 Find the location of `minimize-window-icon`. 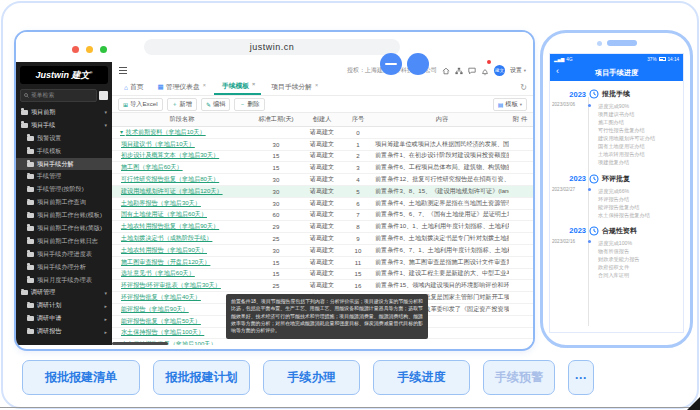

minimize-window-icon is located at coordinates (90, 50).